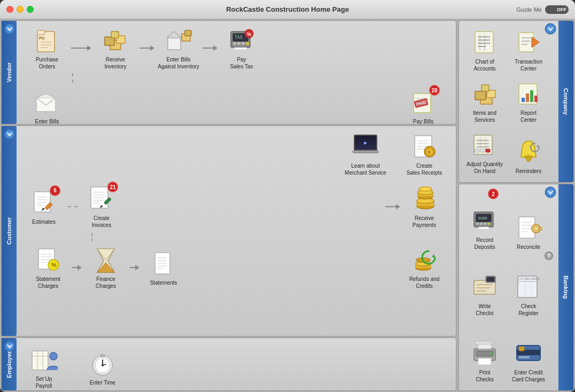  What do you see at coordinates (485, 145) in the screenshot?
I see `adjust-quantity-icon` at bounding box center [485, 145].